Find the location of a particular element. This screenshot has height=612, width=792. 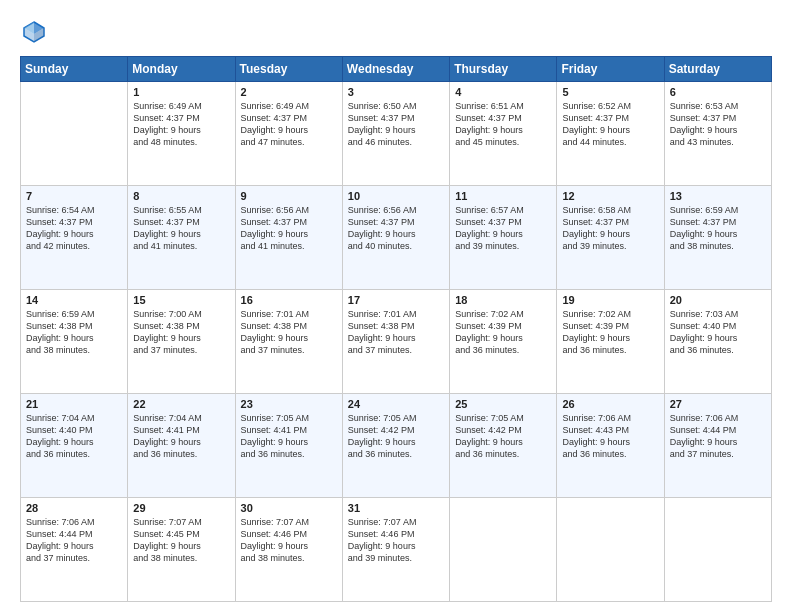

calendar-cell: 27Sunrise: 7:06 AM Sunset: 4:44 PM Dayli… is located at coordinates (718, 446).